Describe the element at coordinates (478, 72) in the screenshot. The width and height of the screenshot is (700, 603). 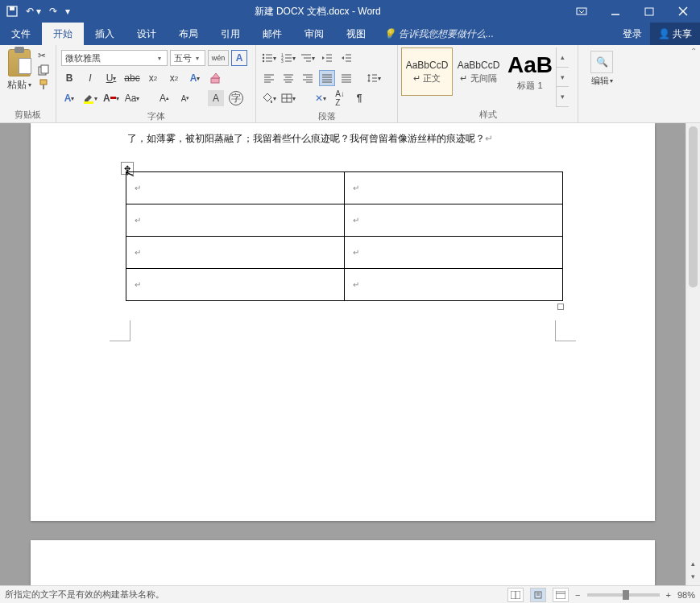
I see `style-nospacing: AaBbCcD ↵ 无间隔` at that location.